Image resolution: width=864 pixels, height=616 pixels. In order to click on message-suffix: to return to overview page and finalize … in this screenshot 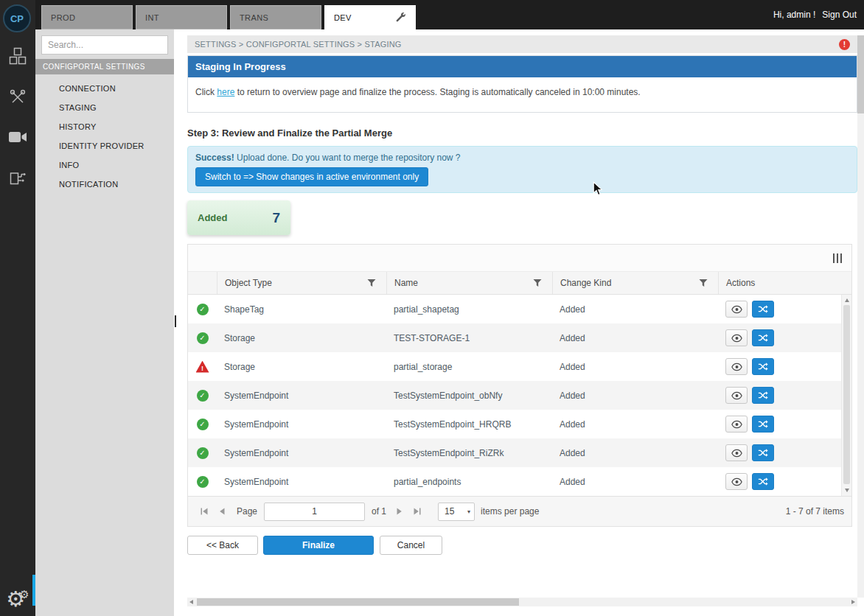, I will do `click(437, 92)`.